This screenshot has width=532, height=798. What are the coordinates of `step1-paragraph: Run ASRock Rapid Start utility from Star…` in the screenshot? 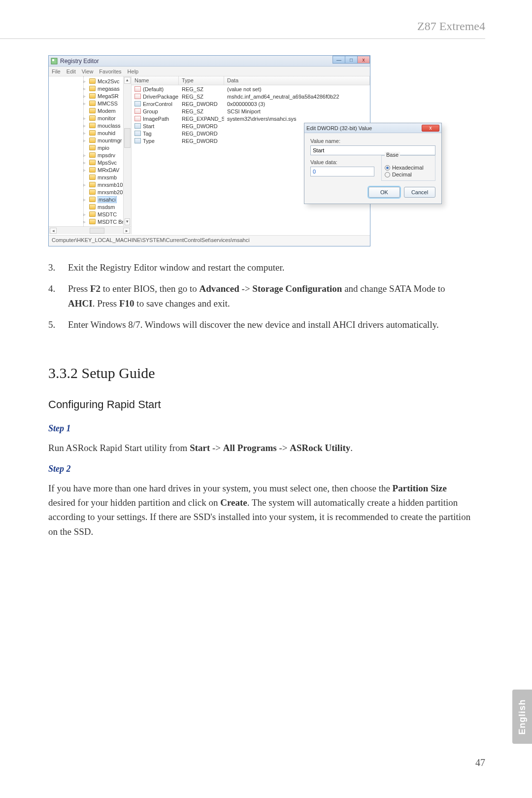 It's located at (260, 448).